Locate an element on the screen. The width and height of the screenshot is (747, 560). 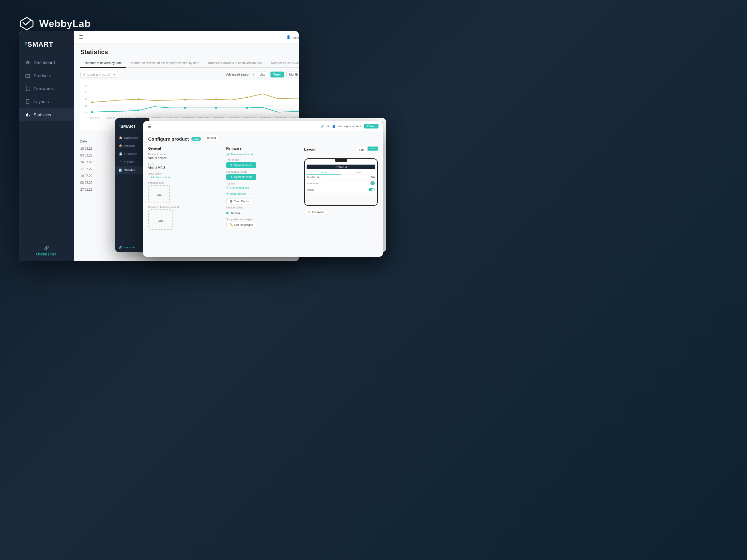
front-body: Configure product Active Restart General… is located at coordinates (263, 194).